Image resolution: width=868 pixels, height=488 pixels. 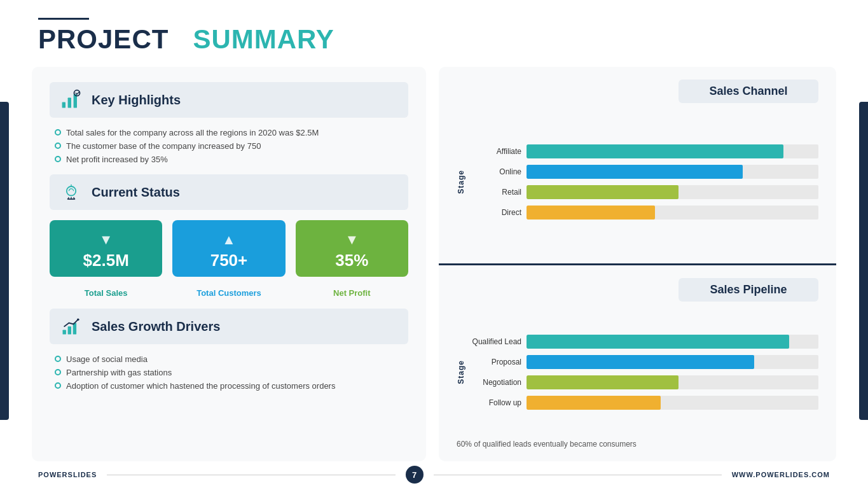 I want to click on title-summary: SUMMARY, so click(x=263, y=39).